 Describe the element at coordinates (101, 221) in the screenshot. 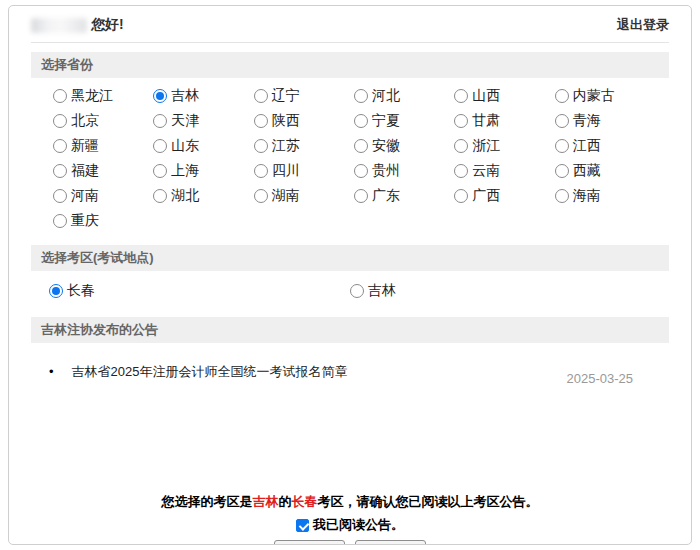

I see `province-radio-option: 重庆` at that location.